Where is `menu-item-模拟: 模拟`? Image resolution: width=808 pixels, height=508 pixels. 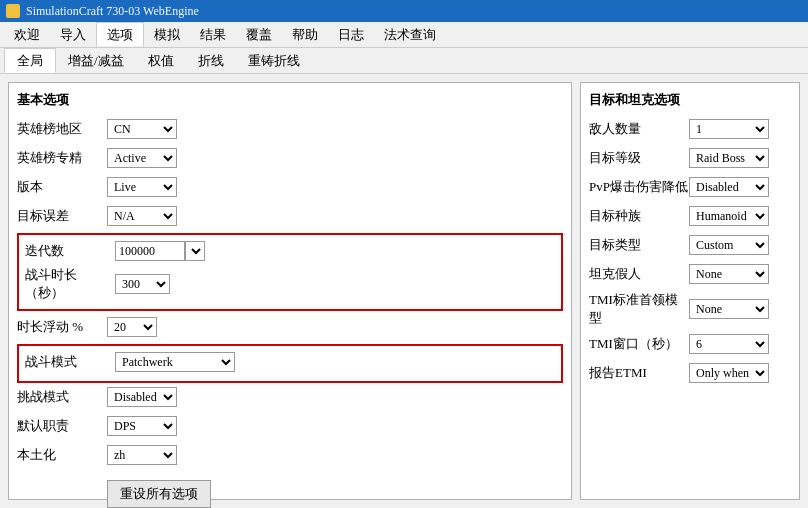
menu-item-模拟: 模拟 is located at coordinates (167, 34).